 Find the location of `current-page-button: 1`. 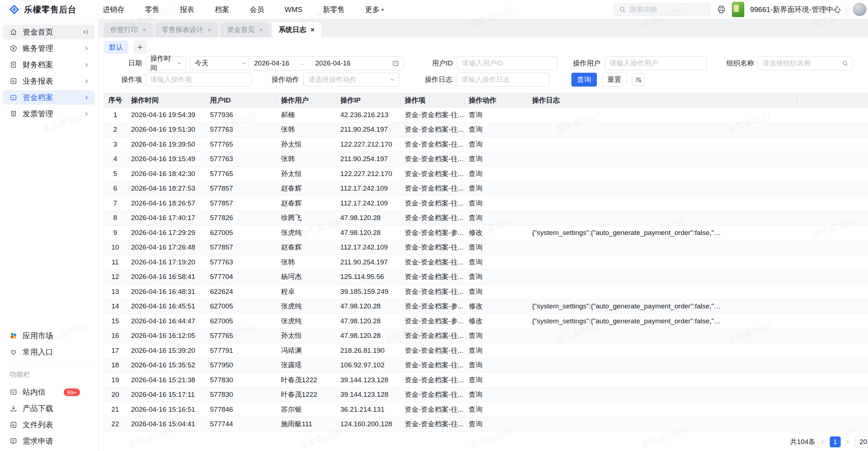

current-page-button: 1 is located at coordinates (835, 442).